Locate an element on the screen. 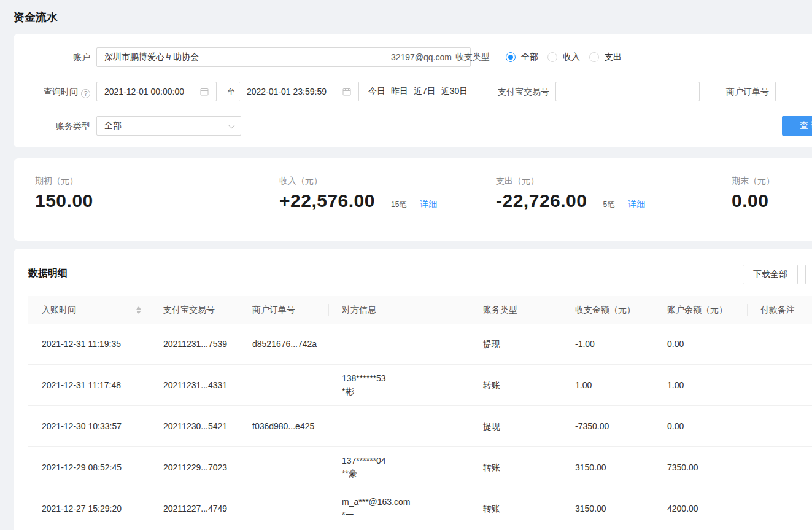  cell-balance: 4200.00 is located at coordinates (700, 509).